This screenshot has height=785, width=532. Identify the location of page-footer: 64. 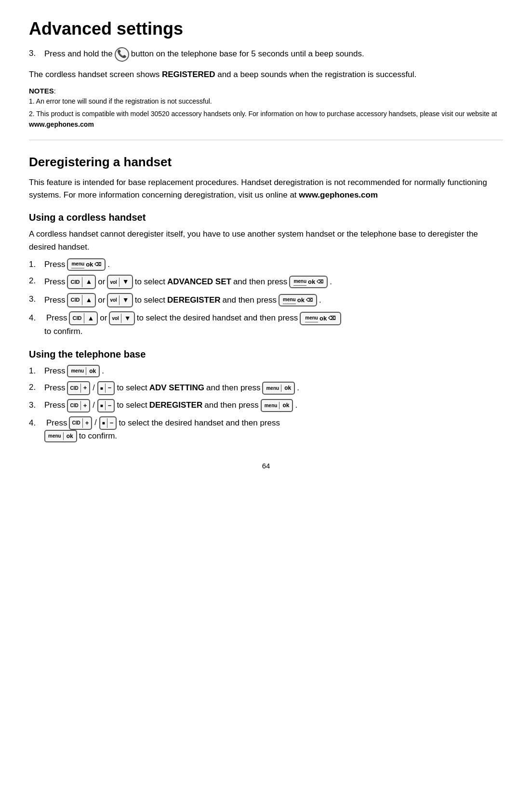
(266, 466).